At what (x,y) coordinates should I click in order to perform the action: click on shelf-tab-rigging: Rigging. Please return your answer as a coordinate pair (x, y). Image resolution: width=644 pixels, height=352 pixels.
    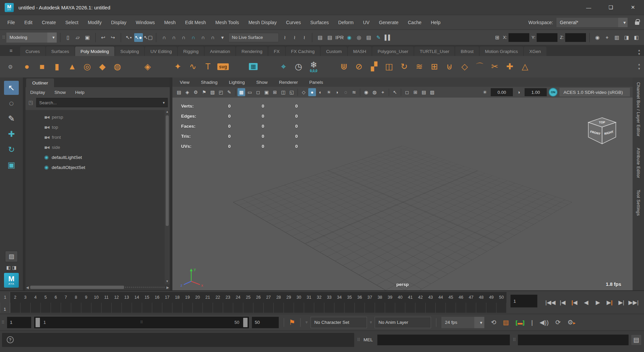
    Looking at the image, I should click on (191, 51).